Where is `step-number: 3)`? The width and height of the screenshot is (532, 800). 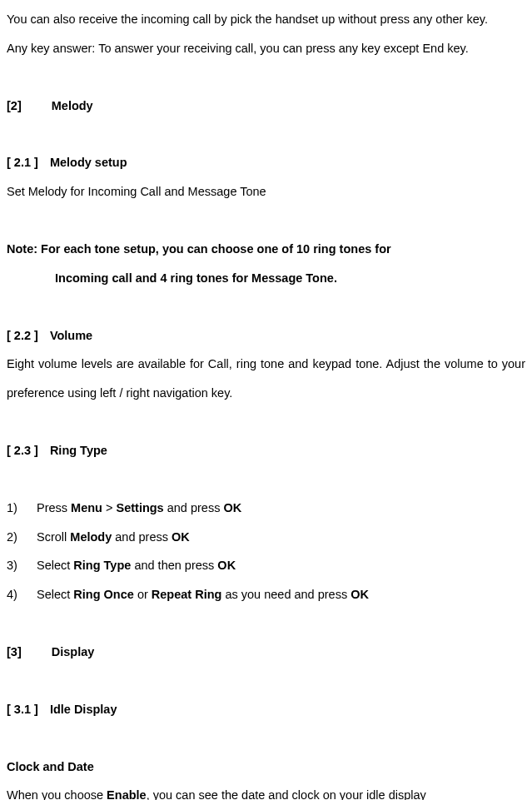
step-number: 3) is located at coordinates (14, 566).